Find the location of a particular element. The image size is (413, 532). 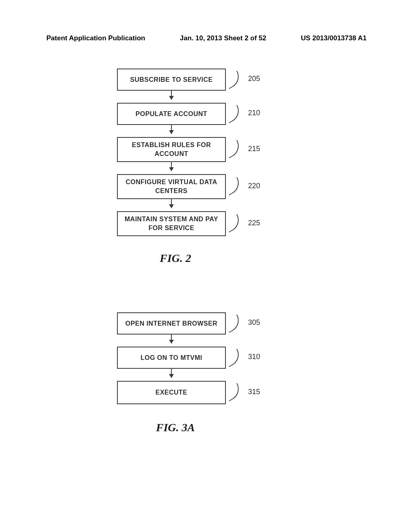

ref-310: 310 is located at coordinates (254, 357).